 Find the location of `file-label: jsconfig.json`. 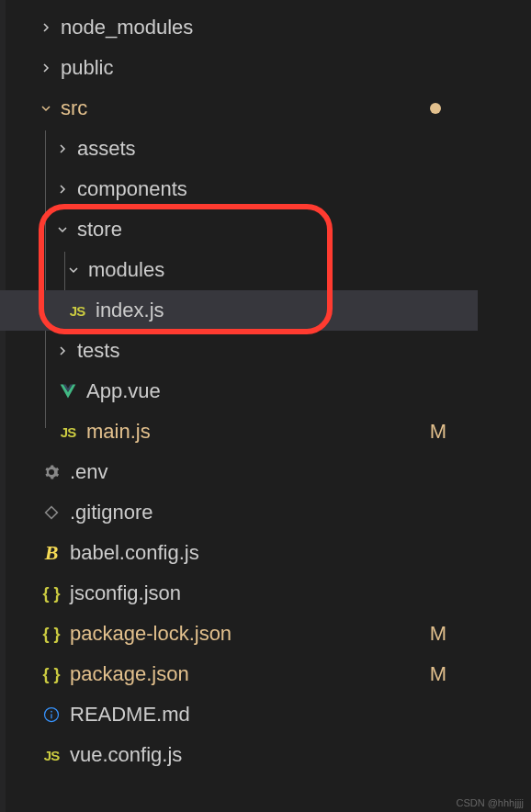

file-label: jsconfig.json is located at coordinates (274, 593).